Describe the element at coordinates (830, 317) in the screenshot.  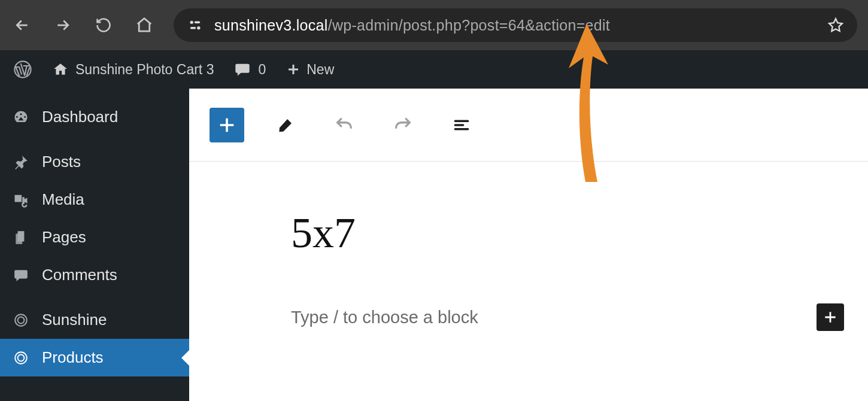
I see `inline-add-block-button` at that location.